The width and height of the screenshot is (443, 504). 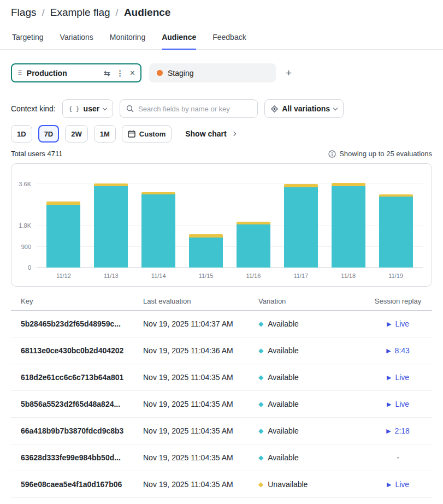 I want to click on play-icon: ▶, so click(x=388, y=431).